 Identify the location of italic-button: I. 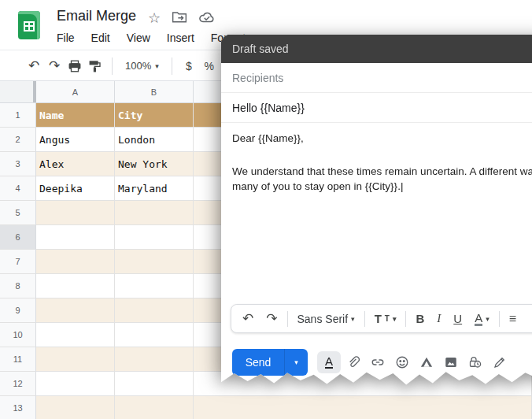
(439, 318).